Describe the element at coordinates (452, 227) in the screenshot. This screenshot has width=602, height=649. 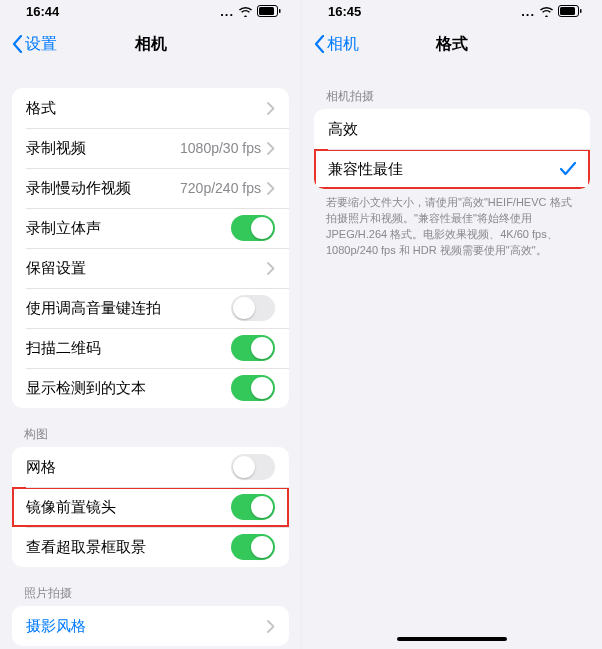
I see `footer-formats: 若要缩小文件大小，请使用"高效"HEIF/HEVC 格式拍摄照片和视频。"兼容性…` at that location.